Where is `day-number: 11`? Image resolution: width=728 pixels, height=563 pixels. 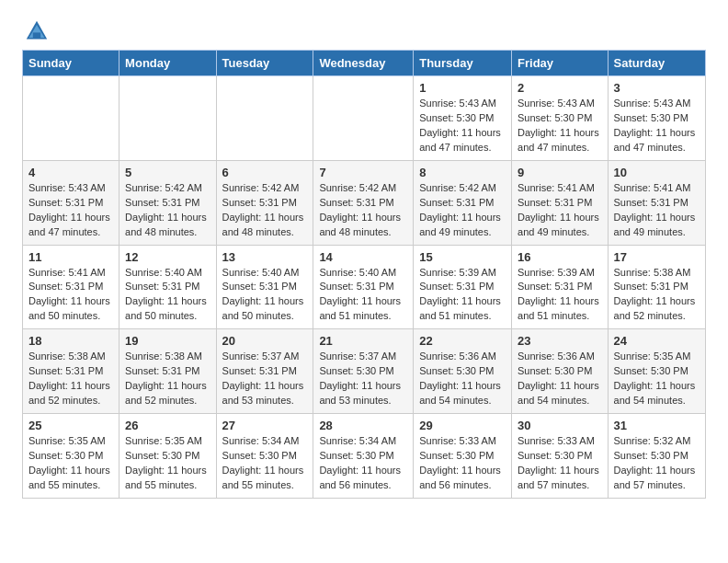 day-number: 11 is located at coordinates (71, 258).